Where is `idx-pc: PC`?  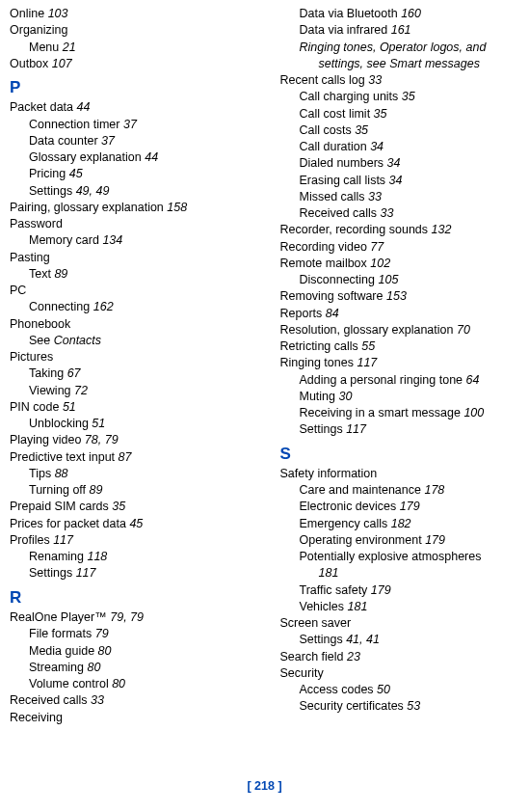
idx-pc: PC is located at coordinates (129, 291).